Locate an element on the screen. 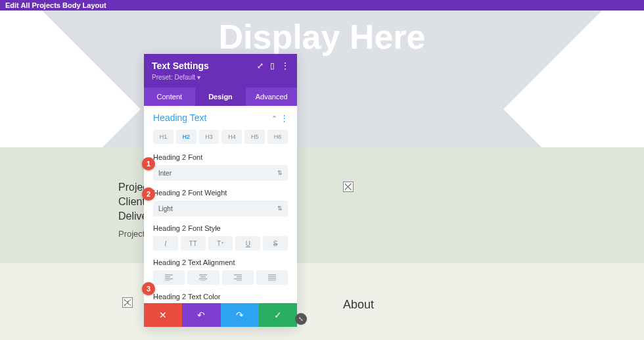 The height and width of the screenshot is (340, 644). font-select: Inter ⇅ is located at coordinates (221, 173).